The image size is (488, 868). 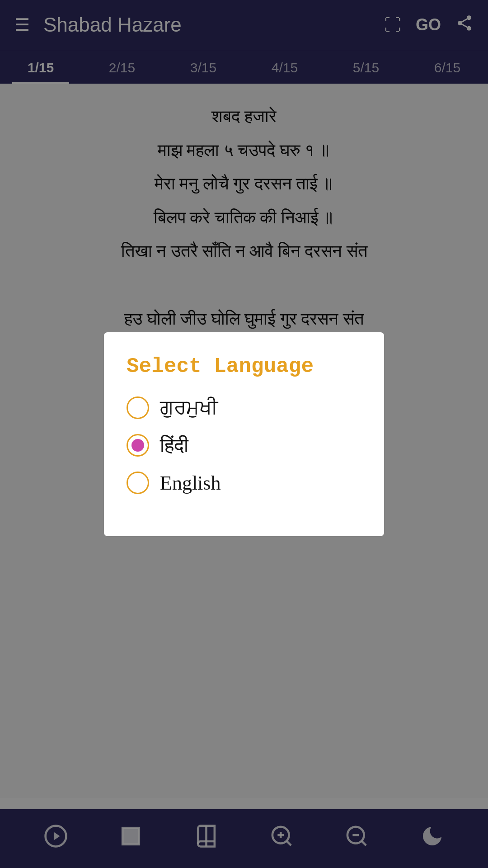 What do you see at coordinates (174, 446) in the screenshot?
I see `hindi-label: हिंदी` at bounding box center [174, 446].